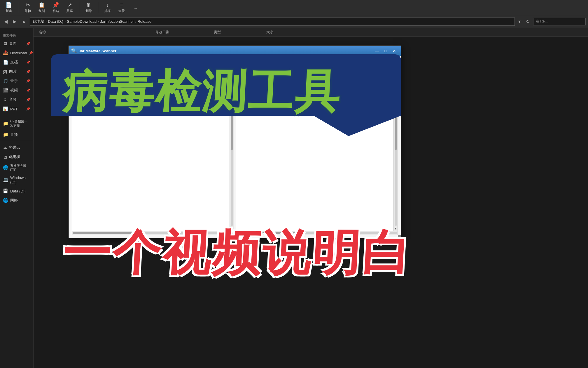 Image resolution: width=588 pixels, height=368 pixels. Describe the element at coordinates (17, 191) in the screenshot. I see `sidebar-item-data-d: 💾 Data (D:)` at that location.